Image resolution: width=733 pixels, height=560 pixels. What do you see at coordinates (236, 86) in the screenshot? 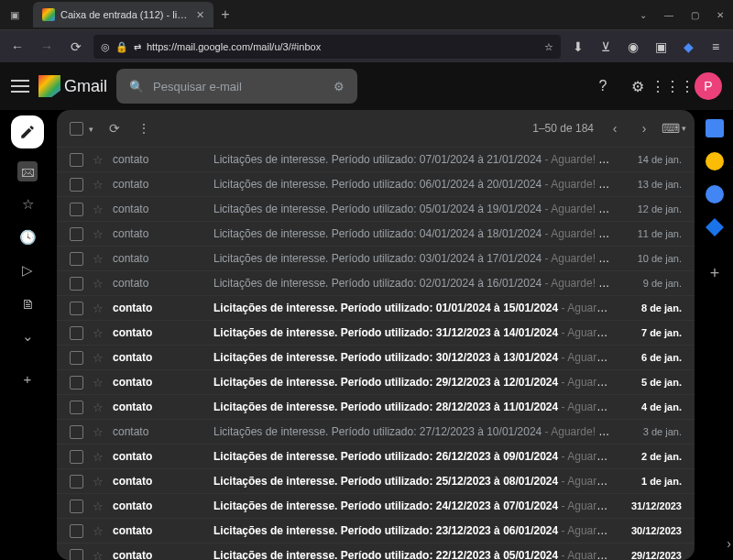
I see `search-input: 🔍 Pesquisar e-mail ⚙` at bounding box center [236, 86].